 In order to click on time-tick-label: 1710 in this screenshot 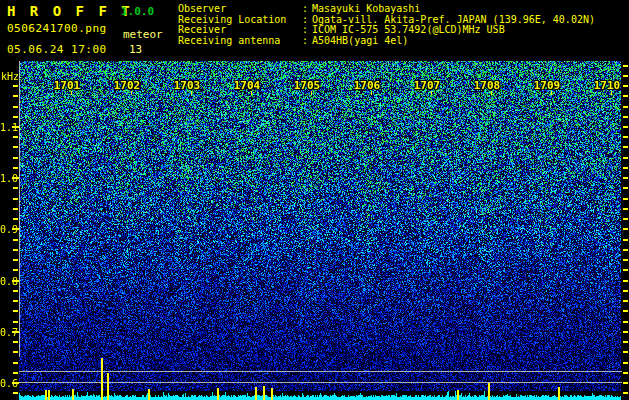, I will do `click(607, 86)`.